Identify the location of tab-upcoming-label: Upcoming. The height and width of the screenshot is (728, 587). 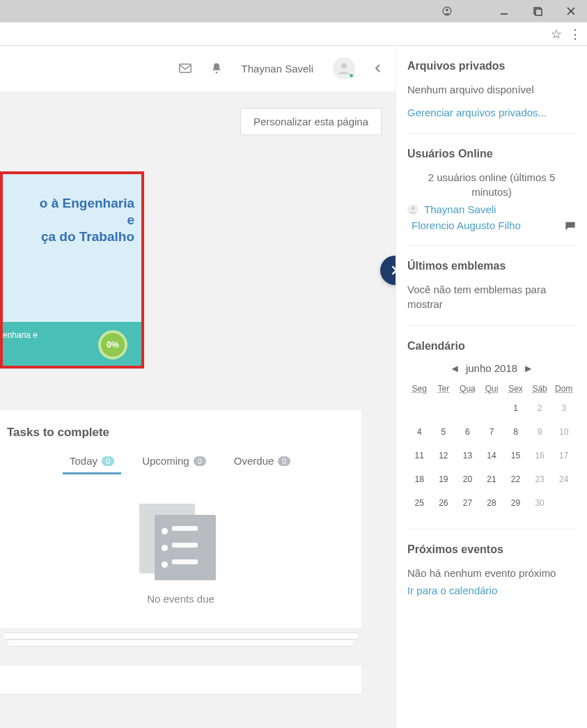
(166, 461).